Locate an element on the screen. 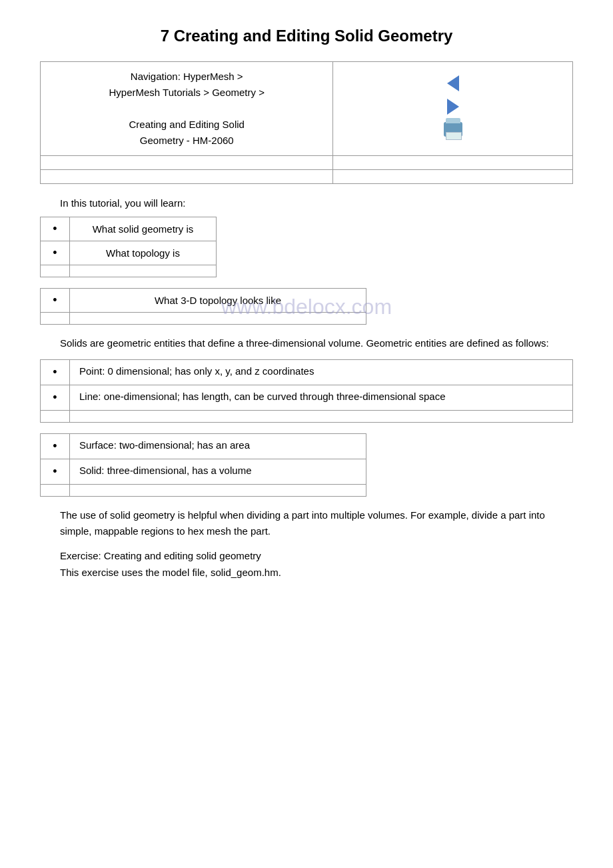  entity-item-3: • Surface: two-dimensional; has an area is located at coordinates (204, 447).